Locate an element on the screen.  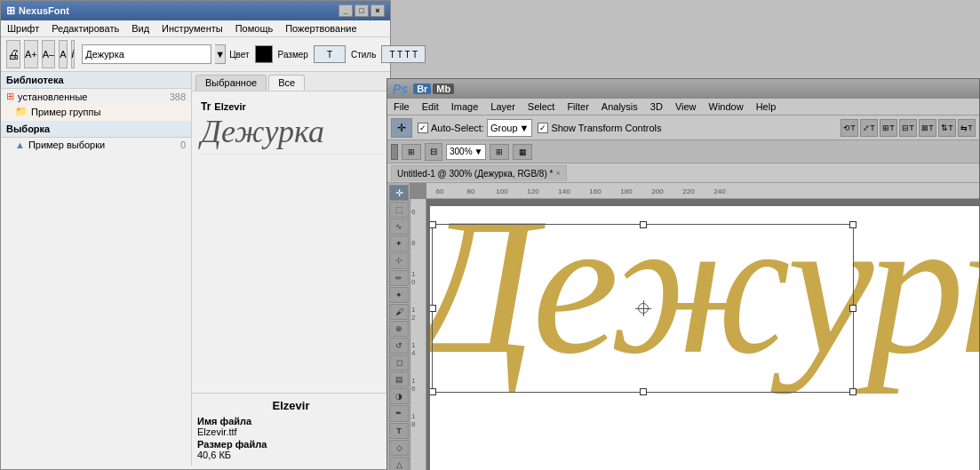
type-tool: T is located at coordinates (399, 431).